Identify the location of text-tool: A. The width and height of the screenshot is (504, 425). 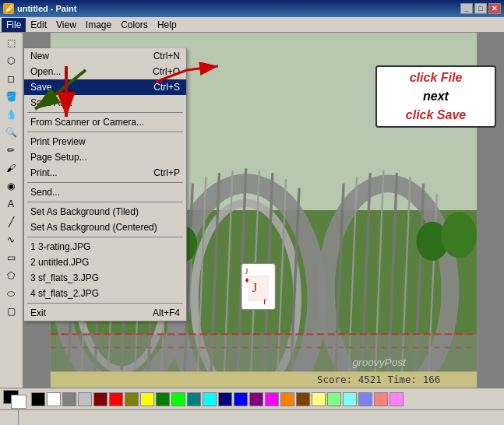
(11, 204).